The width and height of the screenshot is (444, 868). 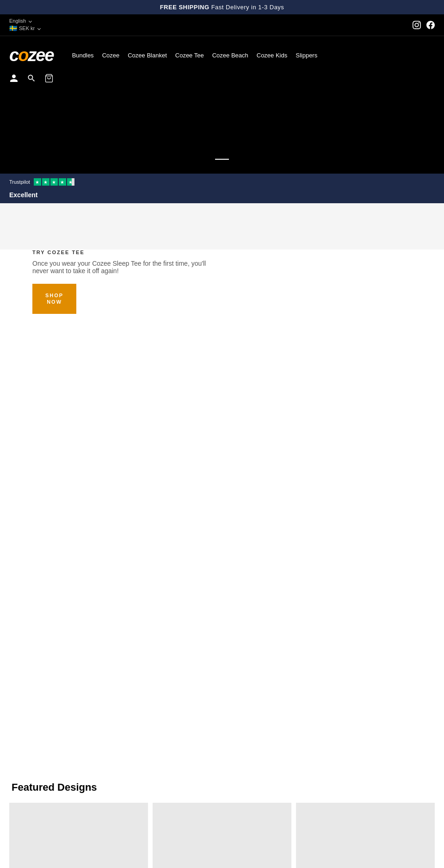 What do you see at coordinates (55, 295) in the screenshot?
I see `shop-now-line1: SHOP` at bounding box center [55, 295].